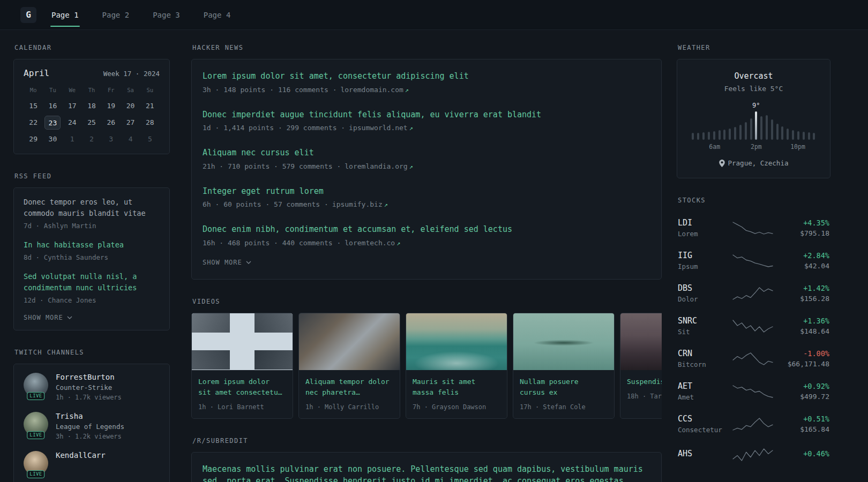 Image resolution: width=868 pixels, height=482 pixels. Describe the element at coordinates (804, 234) in the screenshot. I see `stock-price: $795.18` at that location.